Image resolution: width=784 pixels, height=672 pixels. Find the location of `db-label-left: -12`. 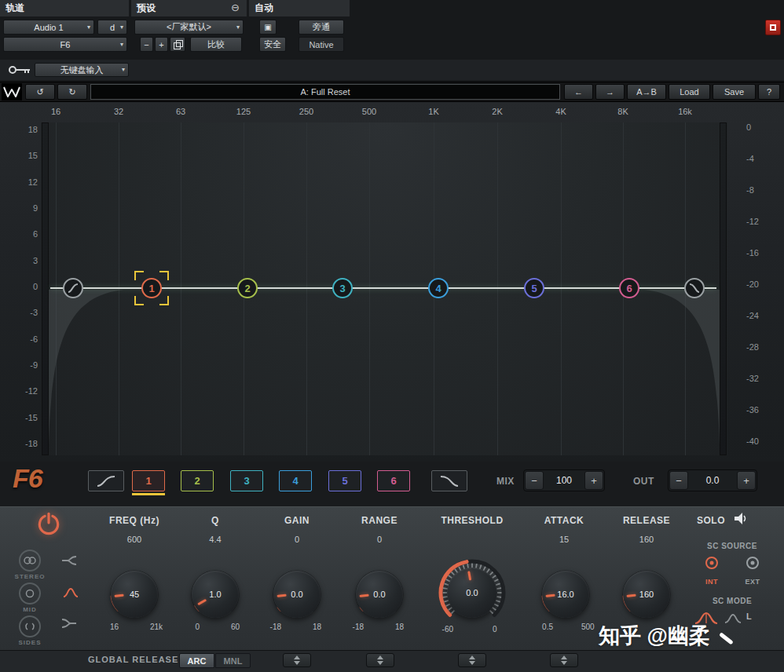

db-label-left: -12 is located at coordinates (27, 391).